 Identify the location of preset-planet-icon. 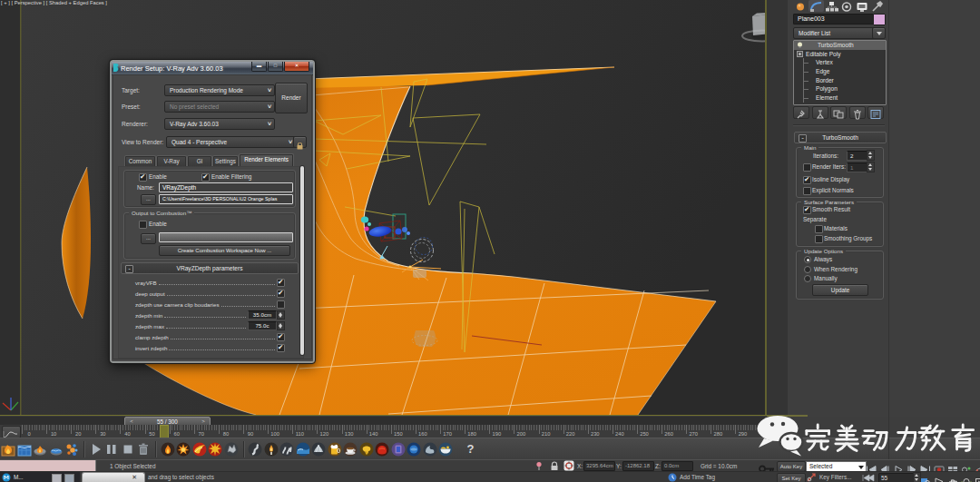
(414, 449).